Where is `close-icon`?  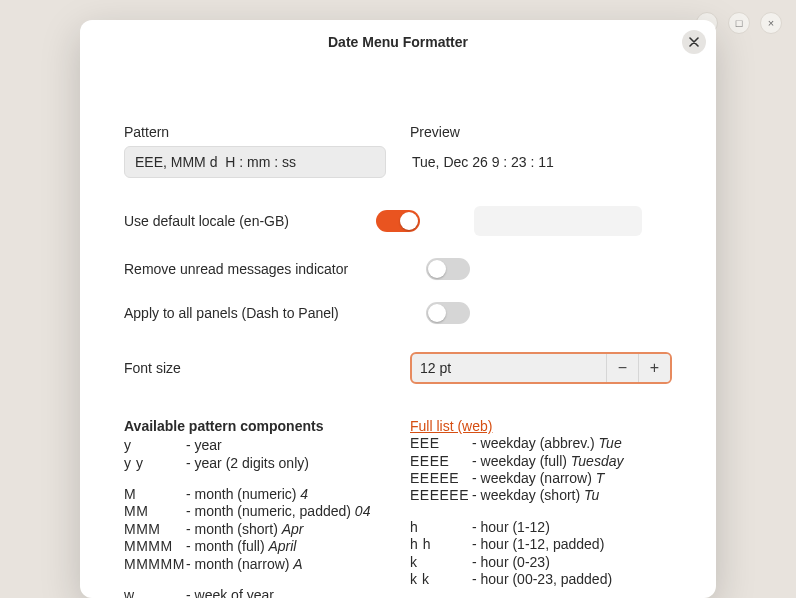 close-icon is located at coordinates (694, 42).